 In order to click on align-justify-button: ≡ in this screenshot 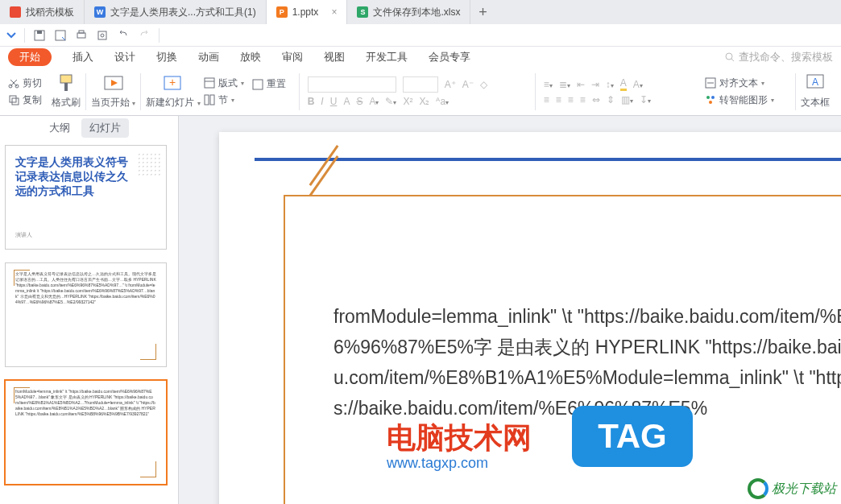, I will do `click(583, 100)`.